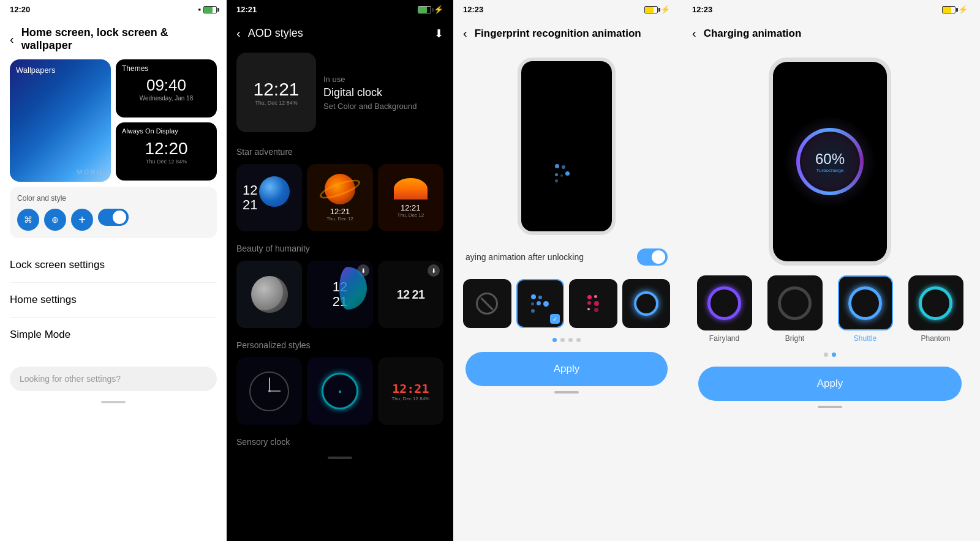  I want to click on download-icon: ⬇, so click(439, 34).